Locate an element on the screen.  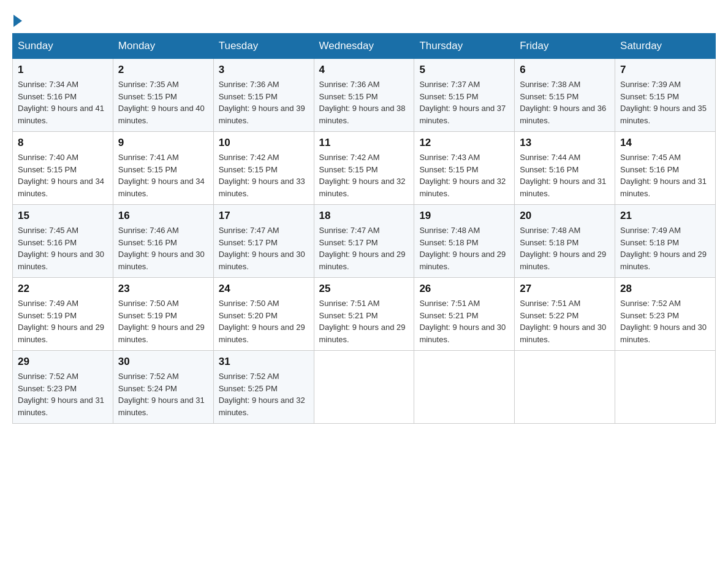
page-header is located at coordinates (364, 20).